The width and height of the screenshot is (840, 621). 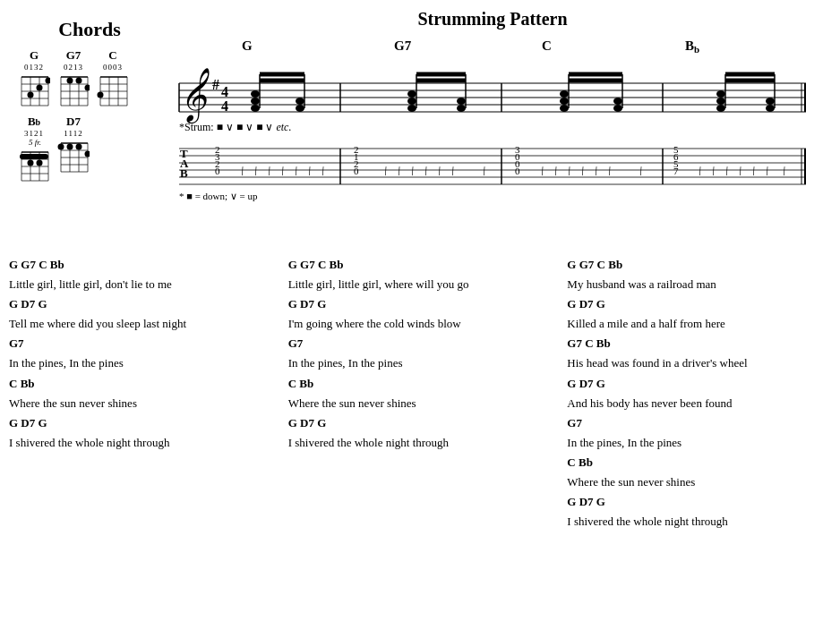 I want to click on chord-g: G 0132, so click(x=34, y=78).